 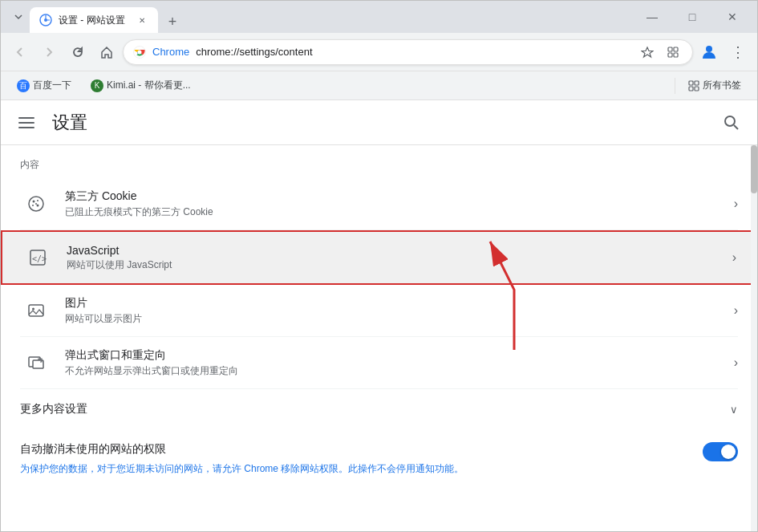 What do you see at coordinates (171, 51) in the screenshot?
I see `address-brand: Chrome` at bounding box center [171, 51].